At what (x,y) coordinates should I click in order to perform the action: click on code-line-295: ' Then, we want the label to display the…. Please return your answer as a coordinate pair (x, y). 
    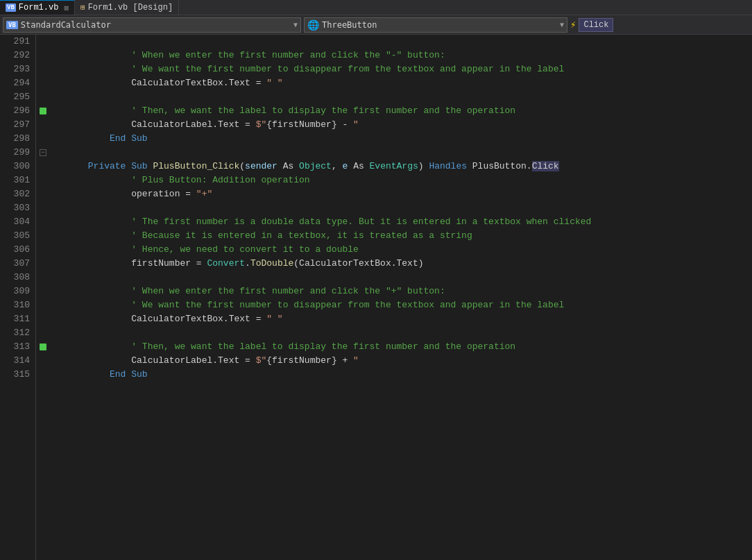
    Looking at the image, I should click on (404, 97).